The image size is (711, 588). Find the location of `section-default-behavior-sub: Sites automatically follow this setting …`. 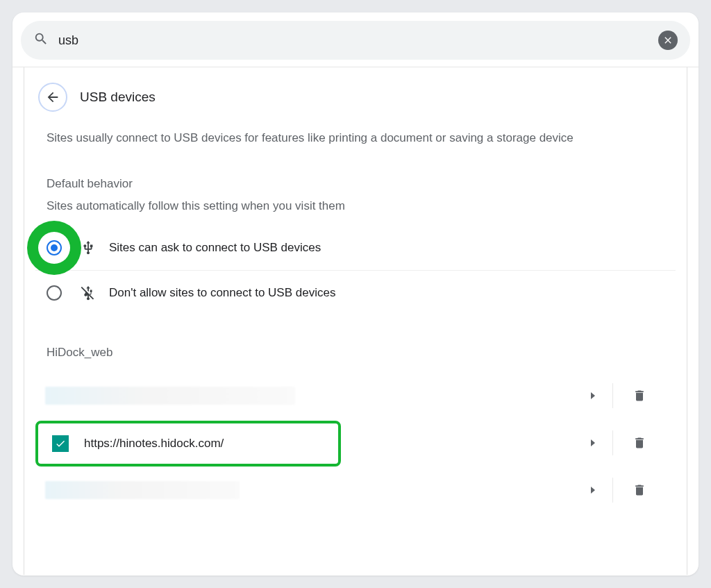

section-default-behavior-sub: Sites automatically follow this setting … is located at coordinates (356, 210).